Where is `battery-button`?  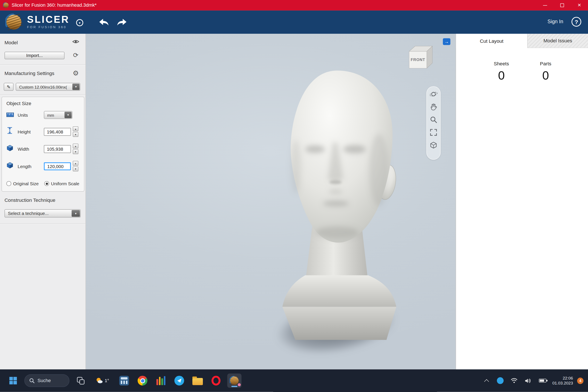
battery-button is located at coordinates (542, 381).